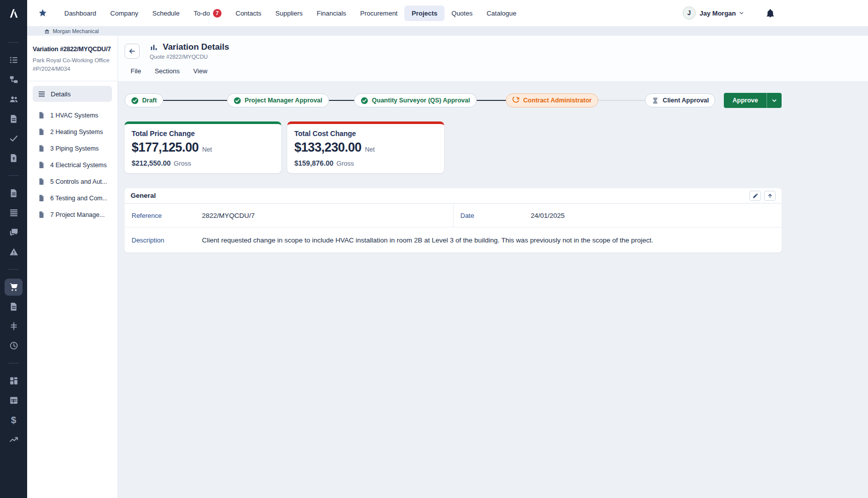 The height and width of the screenshot is (498, 868). Describe the element at coordinates (14, 440) in the screenshot. I see `rail-trending` at that location.